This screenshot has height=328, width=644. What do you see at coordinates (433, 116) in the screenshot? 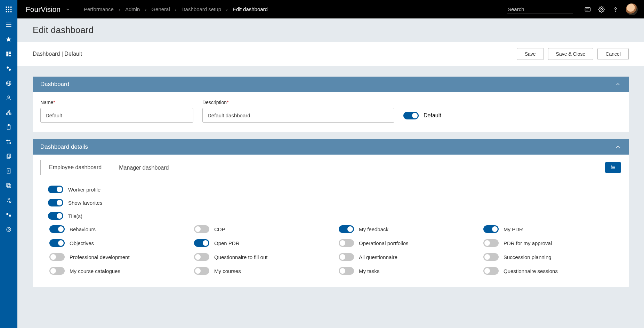
I see `default-toggle-label: Default` at bounding box center [433, 116].